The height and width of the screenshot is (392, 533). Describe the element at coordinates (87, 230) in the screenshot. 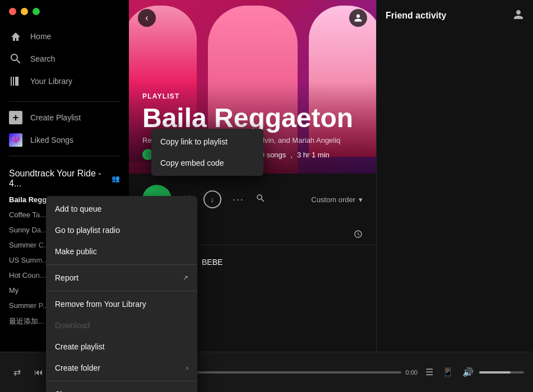

I see `go-to-radio-label: Go to playlist radio` at that location.